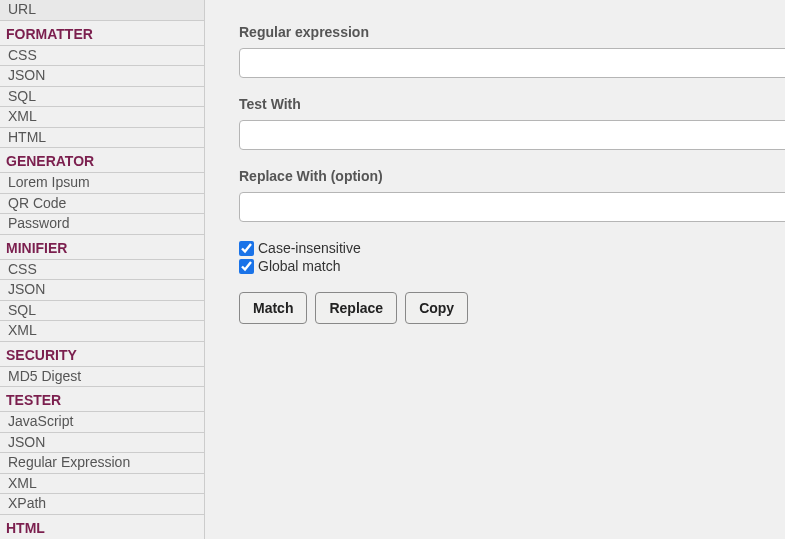 The height and width of the screenshot is (539, 785). I want to click on sidebar-item-tester-javascript: JavaScript, so click(102, 422).